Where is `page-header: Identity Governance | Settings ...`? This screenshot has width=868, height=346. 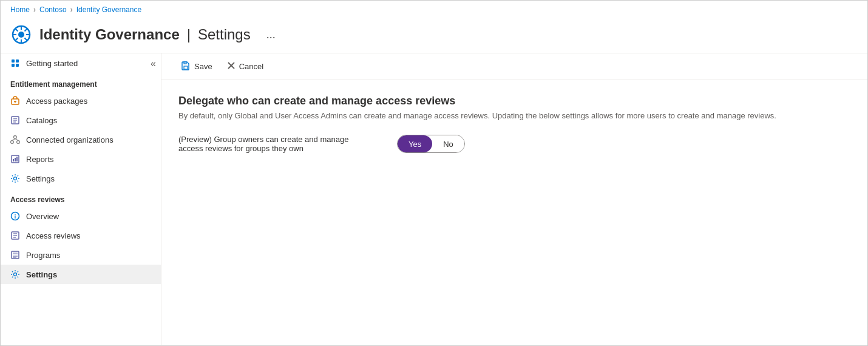 page-header: Identity Governance | Settings ... is located at coordinates (434, 36).